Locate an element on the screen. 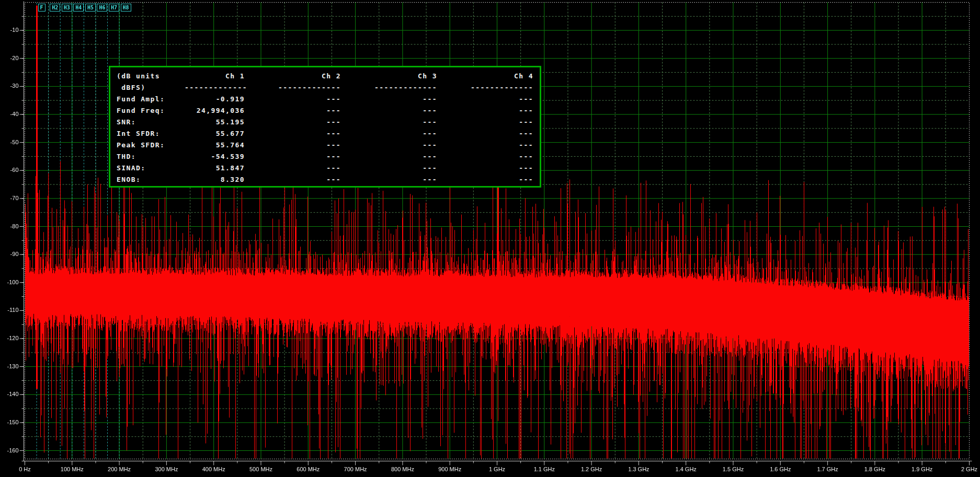 The image size is (980, 477). stats-header-row: (dB units Ch 1 Ch 2 Ch 3 Ch 4 is located at coordinates (325, 76).